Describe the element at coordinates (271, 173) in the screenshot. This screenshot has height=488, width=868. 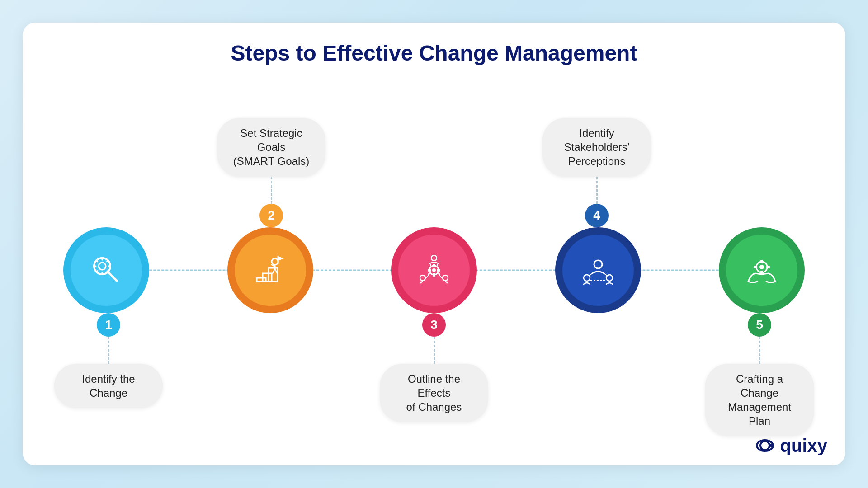
I see `top-slot-2: Set Strategic Goals(SMART Goals) 2` at that location.